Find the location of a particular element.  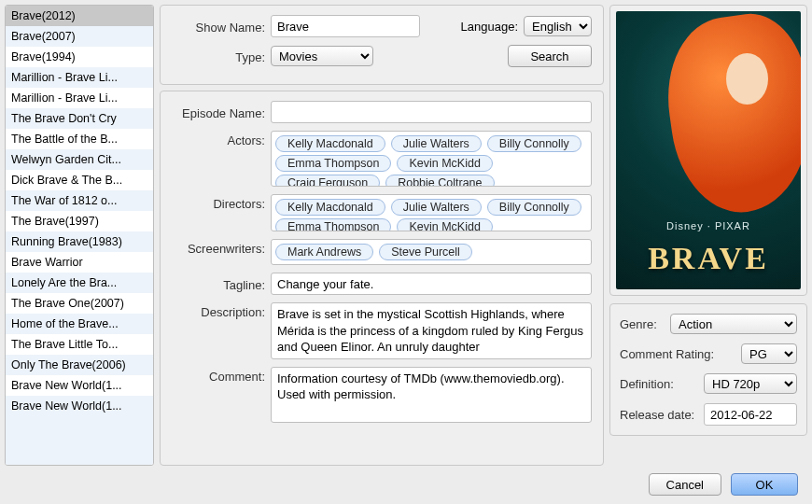

directors-label: Directors: is located at coordinates (218, 203).